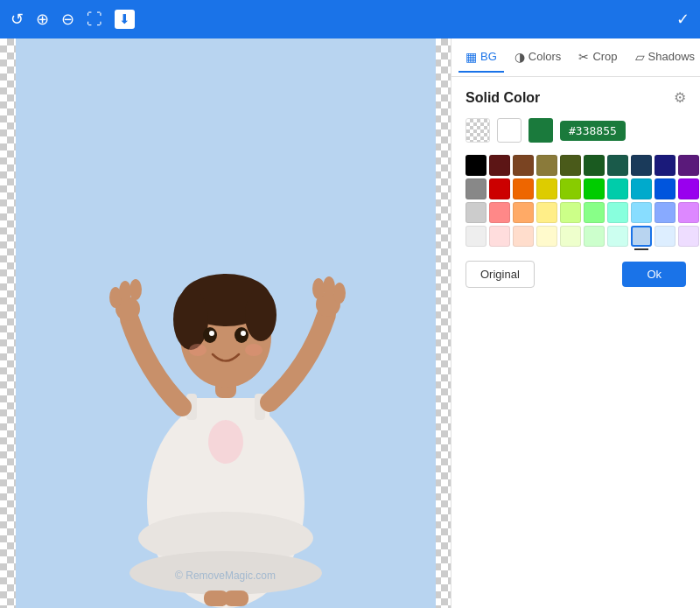  What do you see at coordinates (471, 57) in the screenshot?
I see `bg-tab-icon: ▦` at bounding box center [471, 57].